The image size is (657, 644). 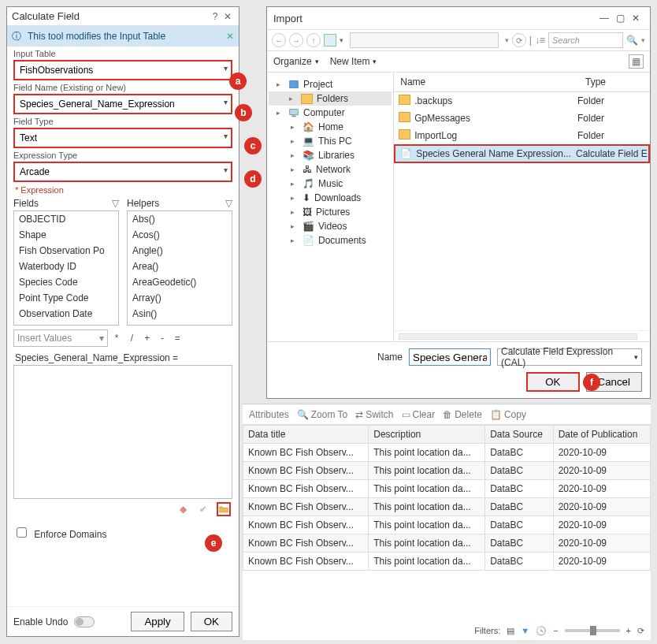 I want to click on maximize-icon: ▢, so click(x=620, y=18).